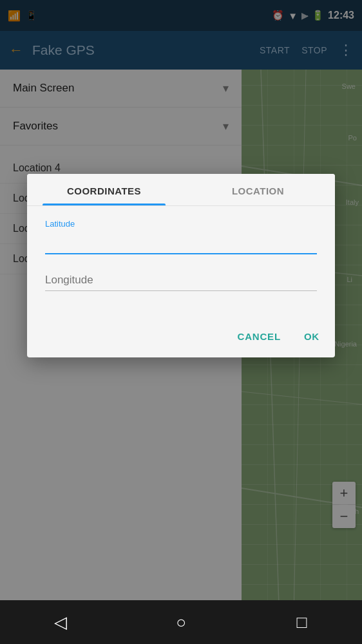 This screenshot has width=362, height=644. Describe the element at coordinates (181, 281) in the screenshot. I see `longitude-field` at that location.